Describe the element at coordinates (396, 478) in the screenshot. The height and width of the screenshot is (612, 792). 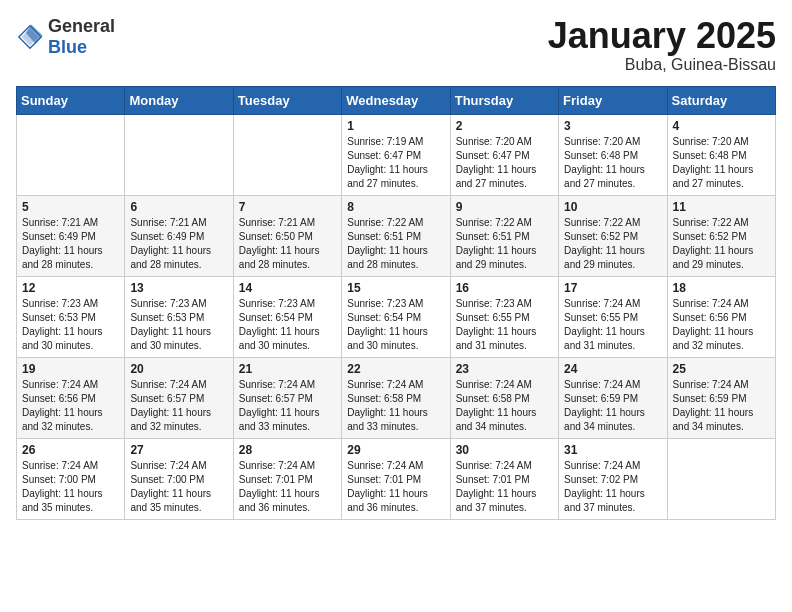
I see `calendar-cell: 29Sunrise: 7:24 AM Sunset: 7:01 PM Dayli…` at that location.